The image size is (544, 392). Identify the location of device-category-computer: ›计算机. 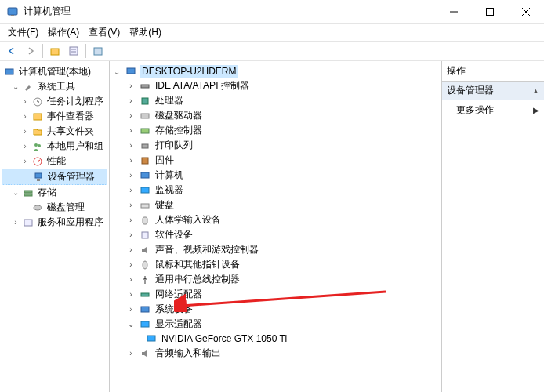
(276, 176).